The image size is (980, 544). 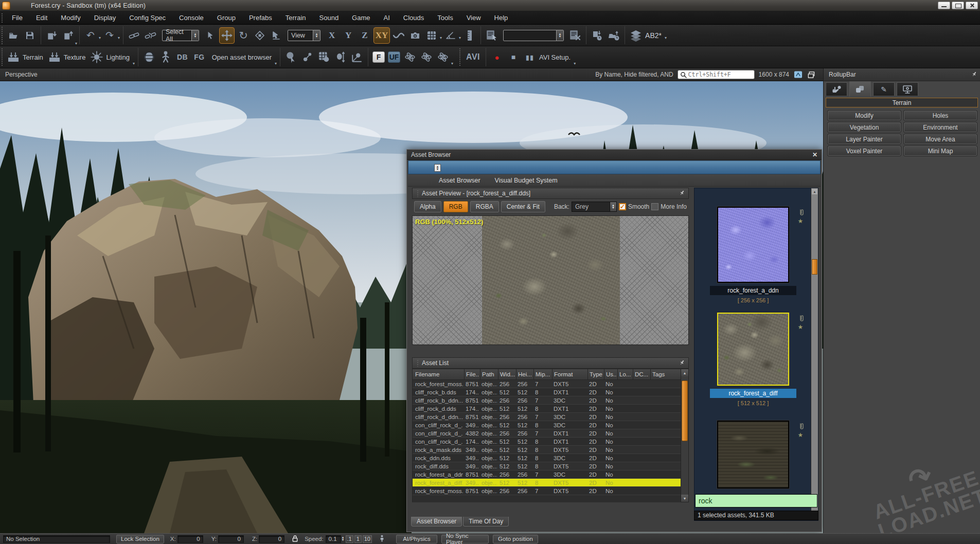 What do you see at coordinates (438, 374) in the screenshot?
I see `column-filename: Filename` at bounding box center [438, 374].